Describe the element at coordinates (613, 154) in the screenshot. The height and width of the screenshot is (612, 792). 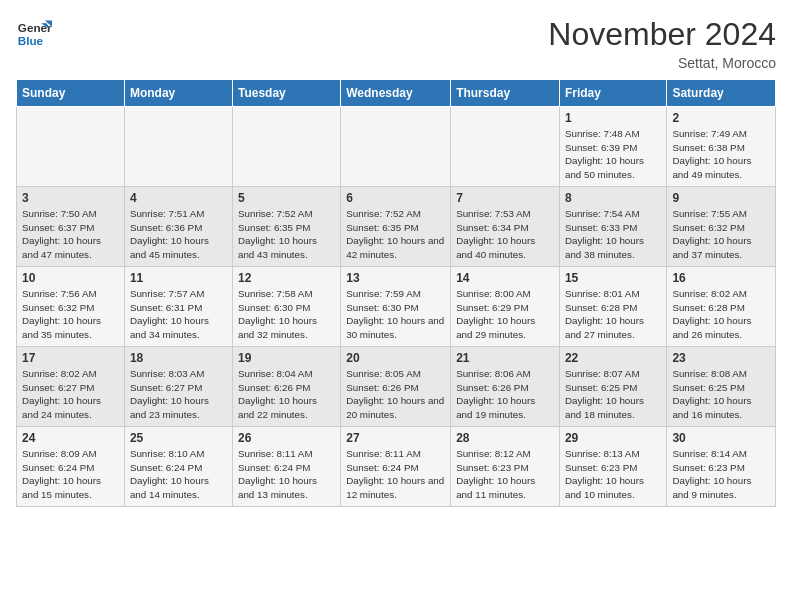
I see `day-info: Sunrise: 7:48 AM Sunset: 6:39 PM Dayligh…` at that location.